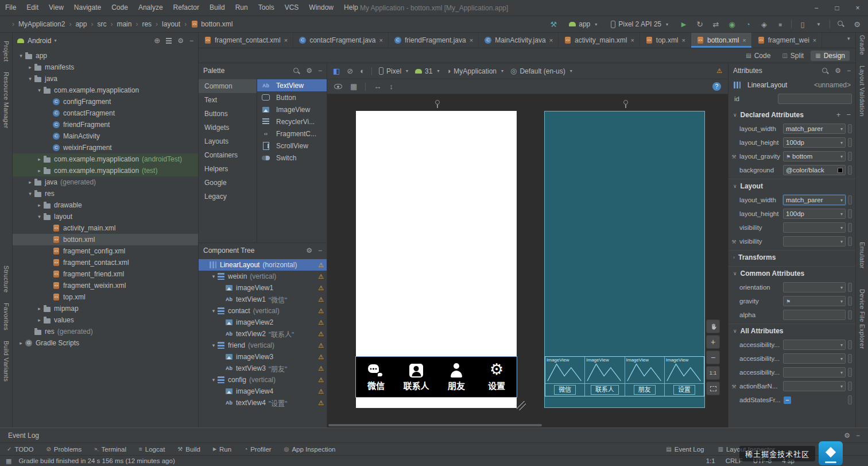 The image size is (868, 466). Describe the element at coordinates (837, 8) in the screenshot. I see `maximize-button: □` at that location.